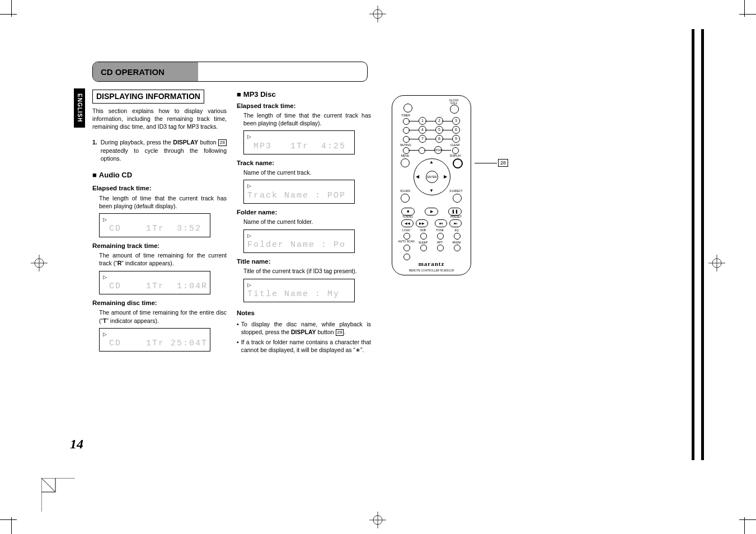 The width and height of the screenshot is (756, 534). What do you see at coordinates (132, 321) in the screenshot?
I see `text: ” indicator appears).` at bounding box center [132, 321].